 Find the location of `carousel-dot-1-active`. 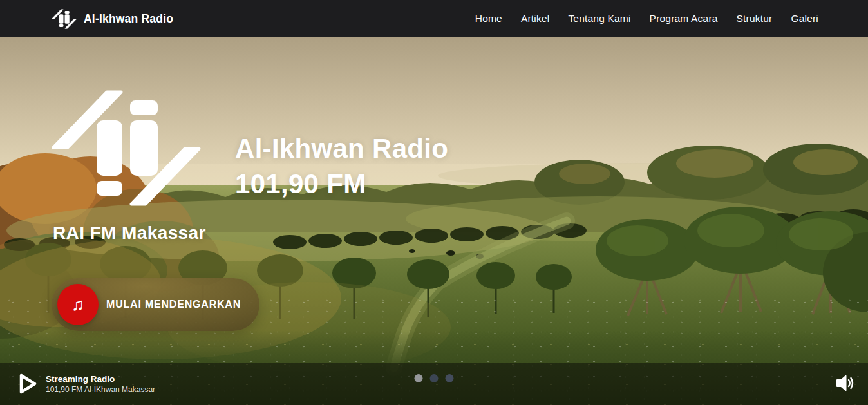

carousel-dot-1-active is located at coordinates (419, 379).